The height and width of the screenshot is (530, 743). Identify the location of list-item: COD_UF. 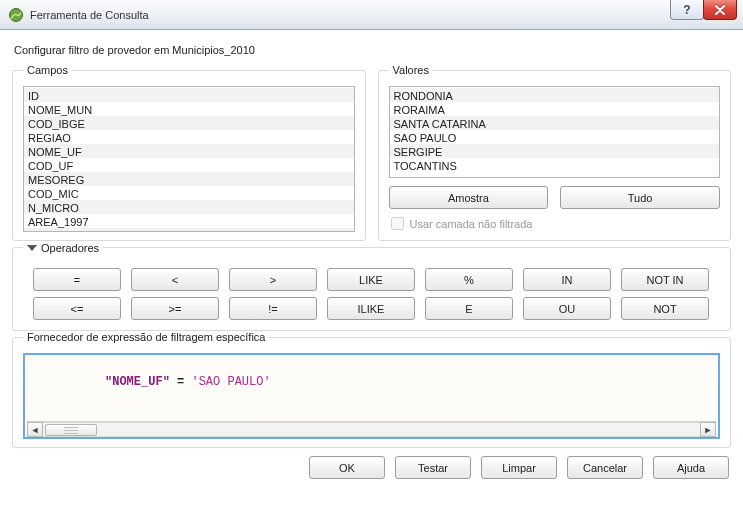
(189, 165).